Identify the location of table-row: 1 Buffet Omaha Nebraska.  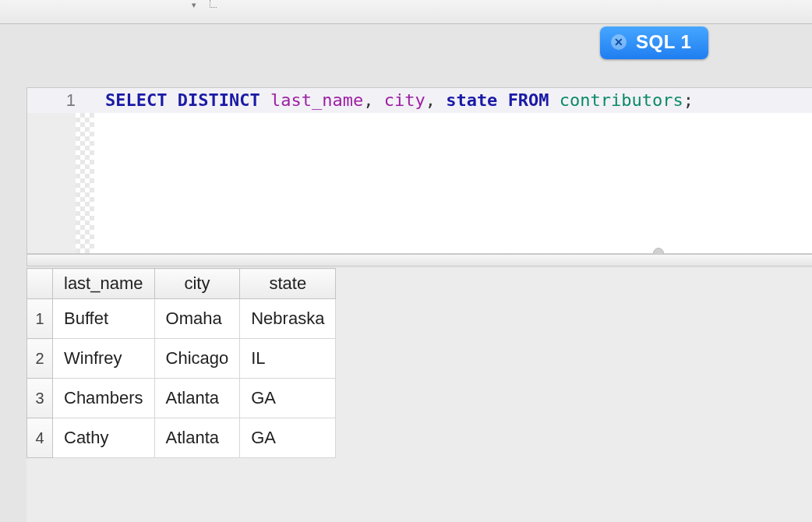
(182, 319).